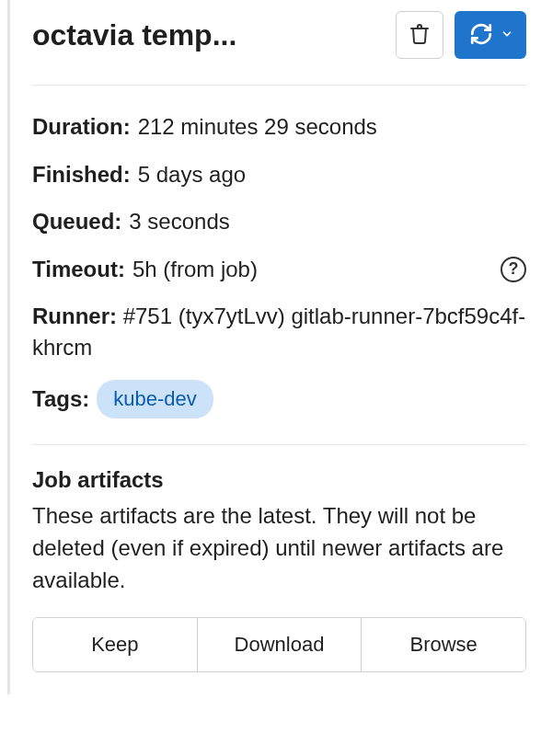 This screenshot has height=756, width=541. Describe the element at coordinates (115, 645) in the screenshot. I see `keep-button: Keep` at that location.